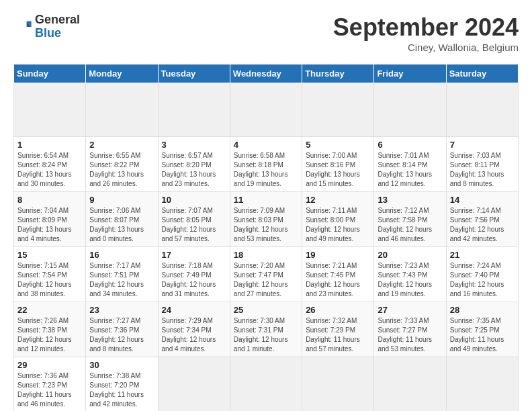 This screenshot has height=411, width=532. Describe the element at coordinates (122, 365) in the screenshot. I see `day-number: 30` at that location.